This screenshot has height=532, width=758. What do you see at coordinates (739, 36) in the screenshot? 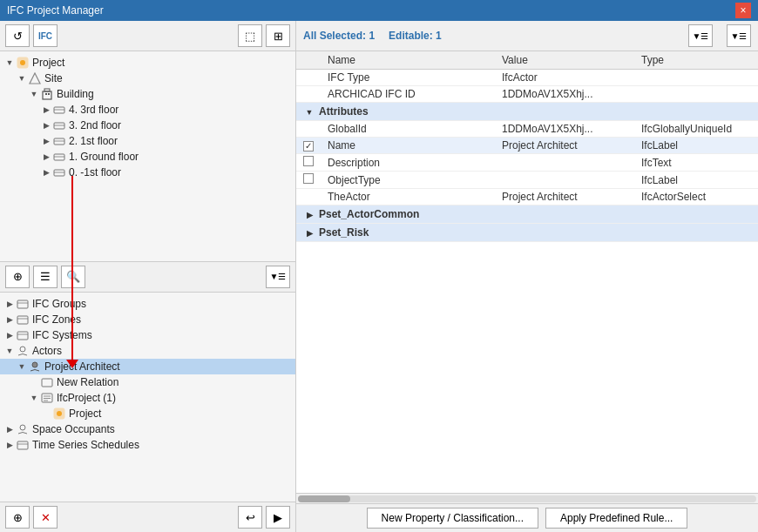
I see `right-toolbar-filter: ▼☰` at bounding box center [739, 36].